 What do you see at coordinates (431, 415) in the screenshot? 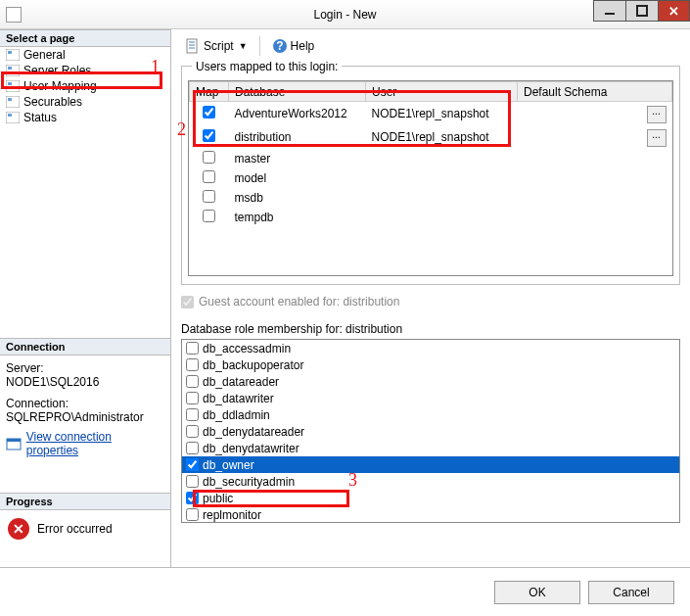
I see `role-item: db_ddladmin` at bounding box center [431, 415].